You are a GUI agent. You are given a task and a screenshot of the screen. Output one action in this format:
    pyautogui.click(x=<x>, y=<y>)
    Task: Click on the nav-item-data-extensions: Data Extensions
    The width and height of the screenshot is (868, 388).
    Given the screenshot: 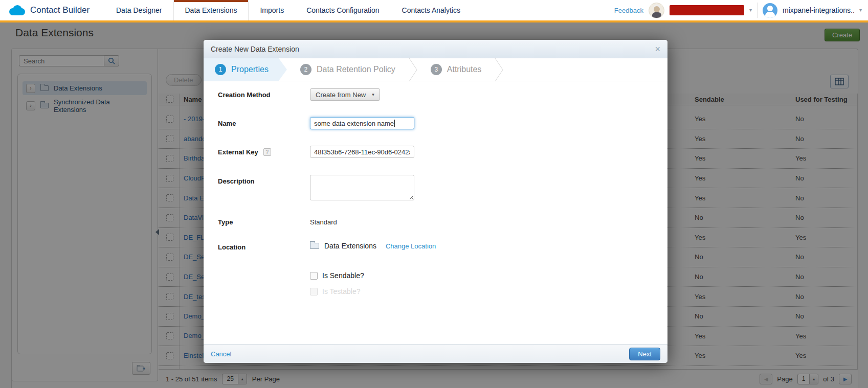 What is the action you would take?
    pyautogui.click(x=211, y=10)
    